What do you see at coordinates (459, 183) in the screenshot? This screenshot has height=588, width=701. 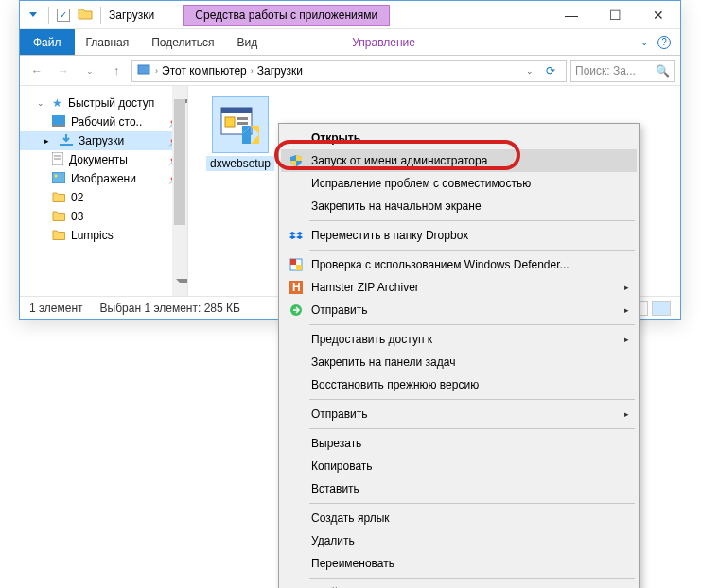 I see `ctx-troubleshoot-compat: Исправление проблем с совместимостью` at bounding box center [459, 183].